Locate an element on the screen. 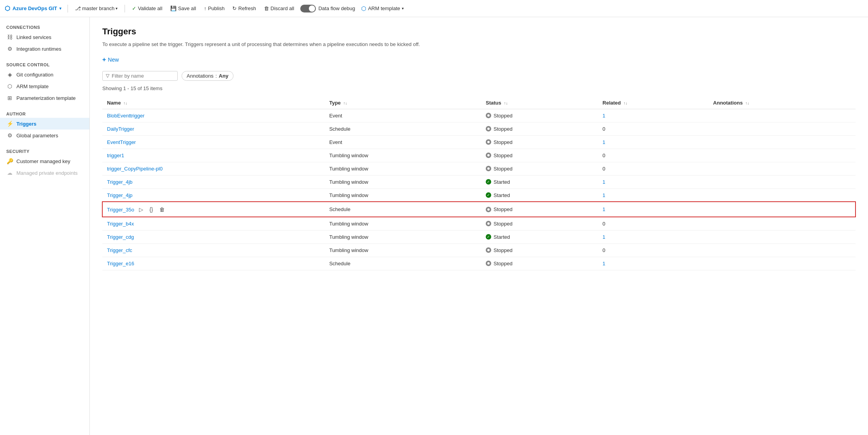 This screenshot has width=868, height=435. validate-icon: ✓ is located at coordinates (134, 9).